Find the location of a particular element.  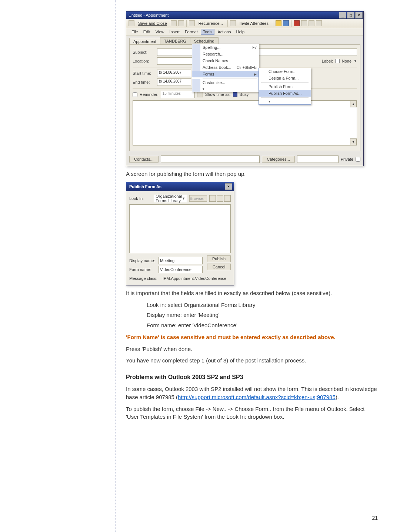

start-time-label: Start time: is located at coordinates (144, 73).